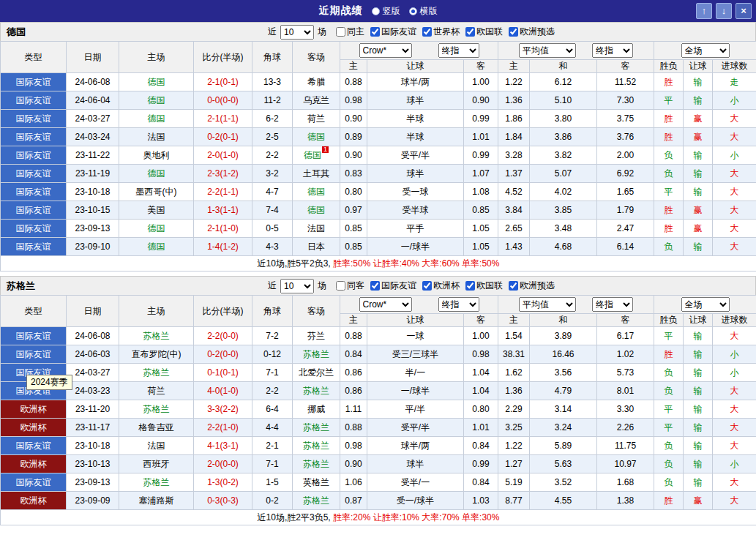  I want to click on eu-draw-odds: 3.86, so click(564, 138).